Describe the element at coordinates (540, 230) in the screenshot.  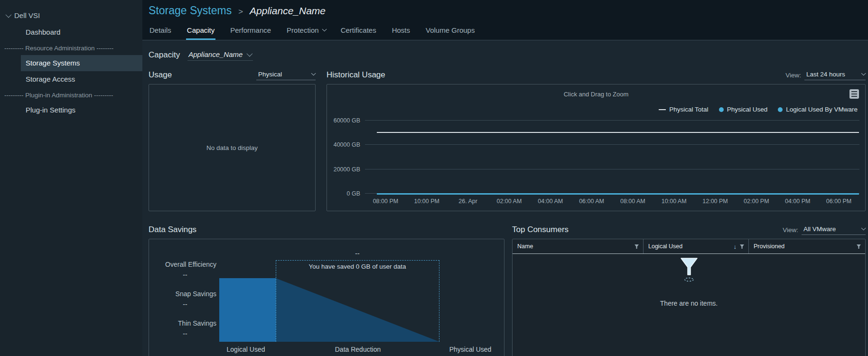
I see `top-consumers-title: Top Consumers` at that location.